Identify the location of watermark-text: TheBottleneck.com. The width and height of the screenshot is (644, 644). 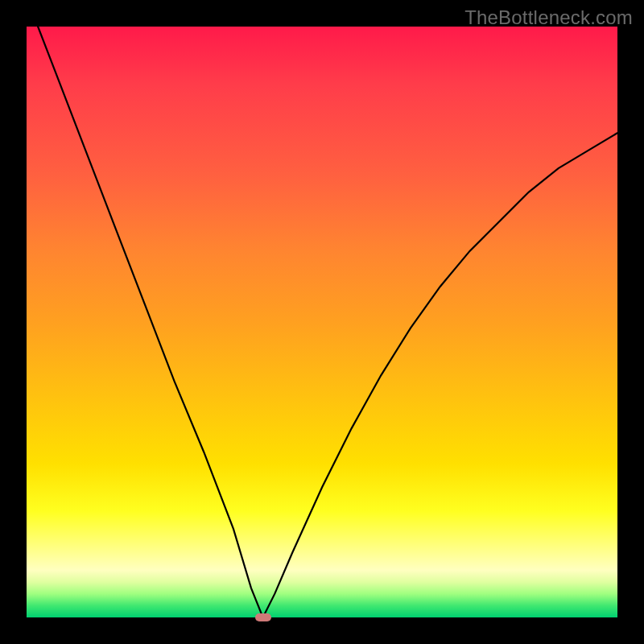
(549, 18).